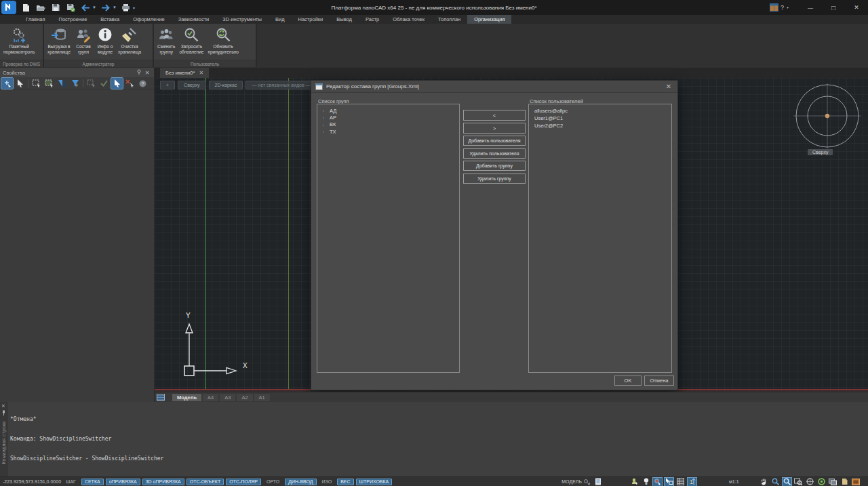 Image resolution: width=868 pixels, height=486 pixels. What do you see at coordinates (856, 482) in the screenshot?
I see `fullscreen-display-icon` at bounding box center [856, 482].